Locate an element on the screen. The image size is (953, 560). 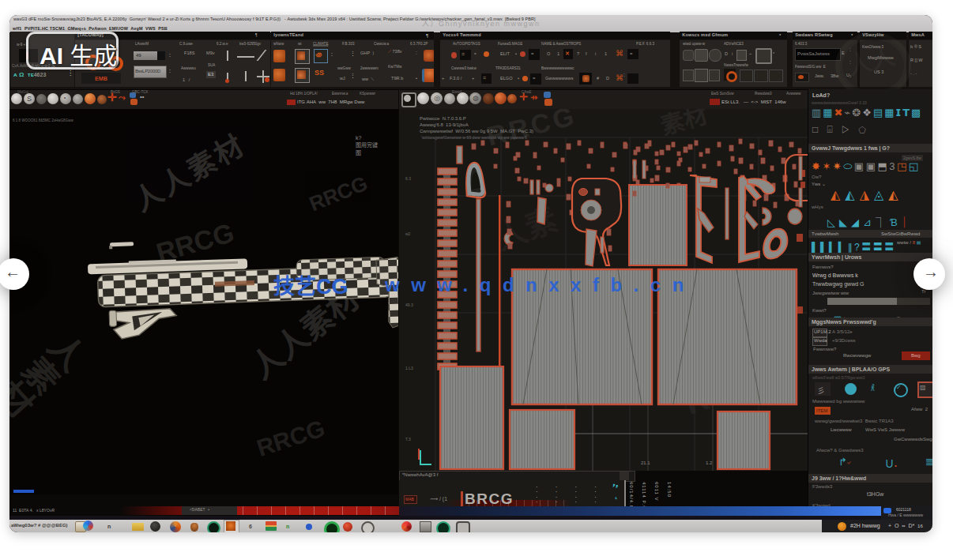
svg-text: w2 is located at coordinates (408, 234).